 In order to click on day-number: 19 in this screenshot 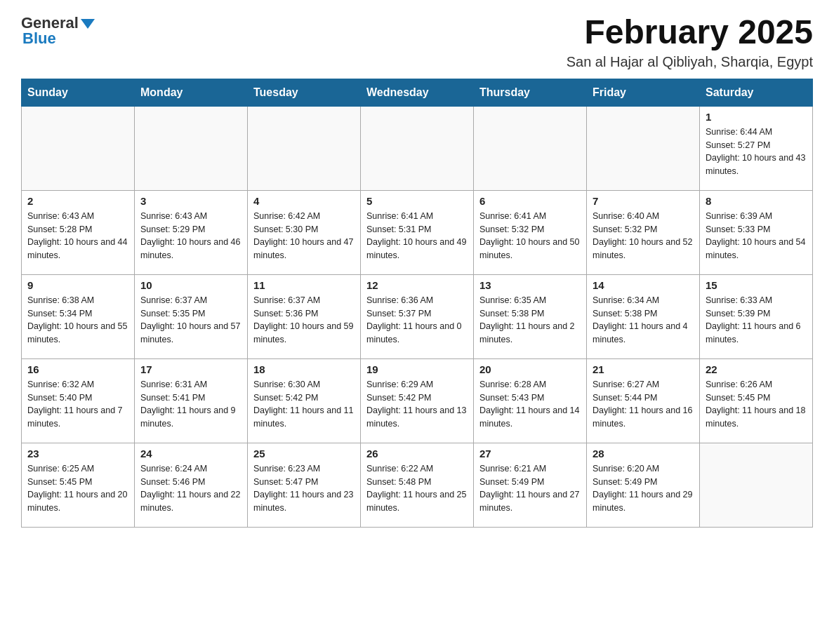, I will do `click(417, 369)`.